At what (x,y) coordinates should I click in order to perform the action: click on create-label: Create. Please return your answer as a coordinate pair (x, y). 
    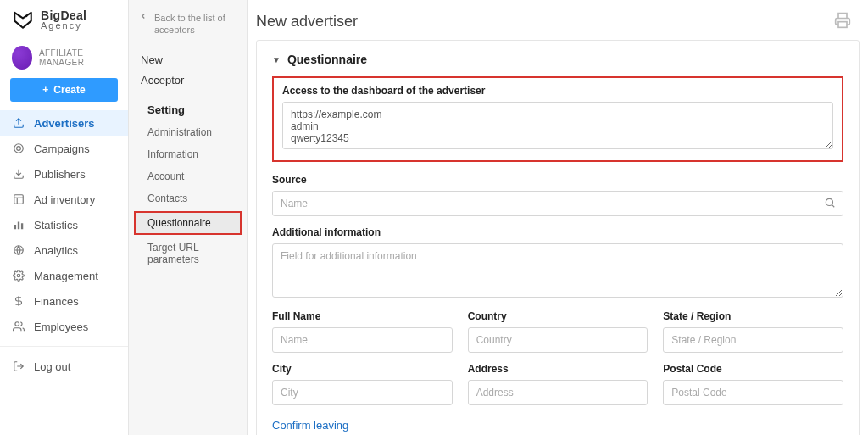
    Looking at the image, I should click on (70, 90).